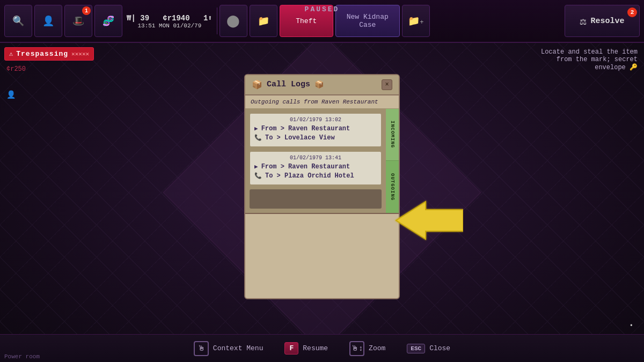  Describe the element at coordinates (257, 85) in the screenshot. I see `cube-icon: 📦` at that location.